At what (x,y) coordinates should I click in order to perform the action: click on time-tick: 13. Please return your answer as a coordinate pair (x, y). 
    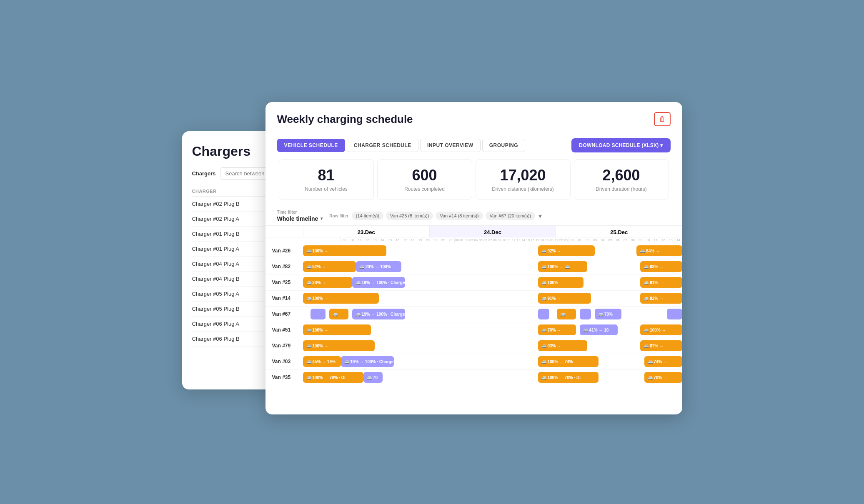
    Looking at the image, I should click on (518, 240).